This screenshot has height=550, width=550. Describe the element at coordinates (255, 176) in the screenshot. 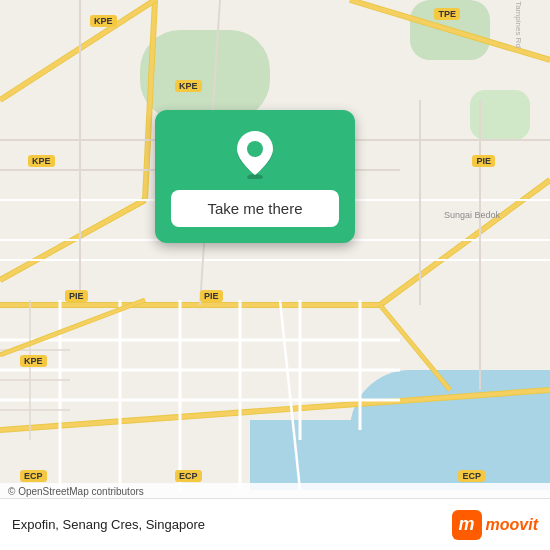

I see `popup-card: Take me there` at that location.